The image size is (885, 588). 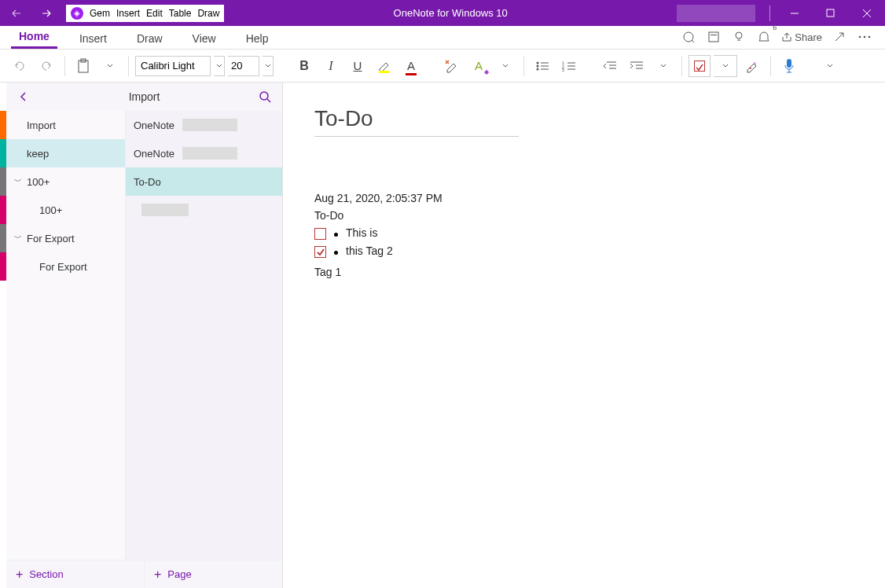 What do you see at coordinates (452, 66) in the screenshot?
I see `clear-formatting-button` at bounding box center [452, 66].